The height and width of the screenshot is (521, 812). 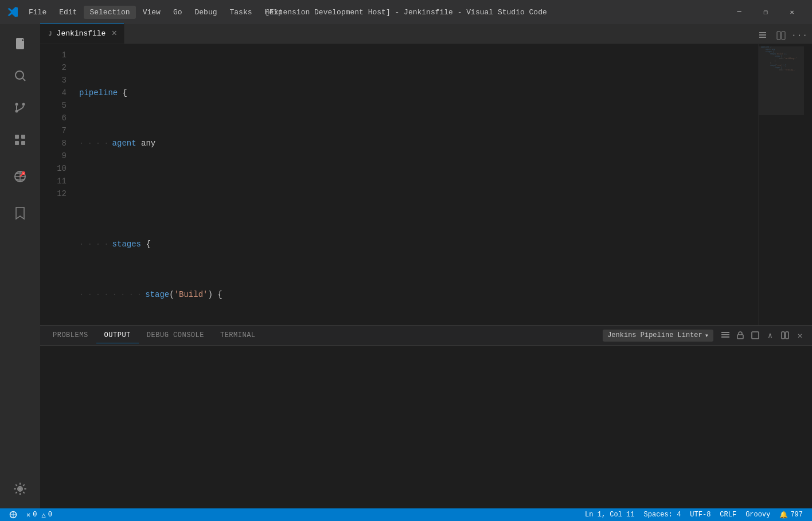 What do you see at coordinates (58, 80) in the screenshot?
I see `line-number-3: 3` at bounding box center [58, 80].